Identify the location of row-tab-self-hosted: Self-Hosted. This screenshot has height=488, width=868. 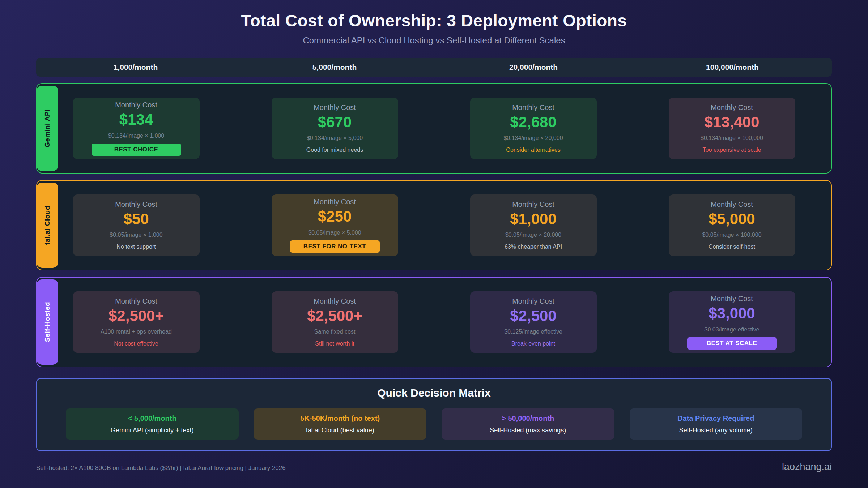
(47, 322).